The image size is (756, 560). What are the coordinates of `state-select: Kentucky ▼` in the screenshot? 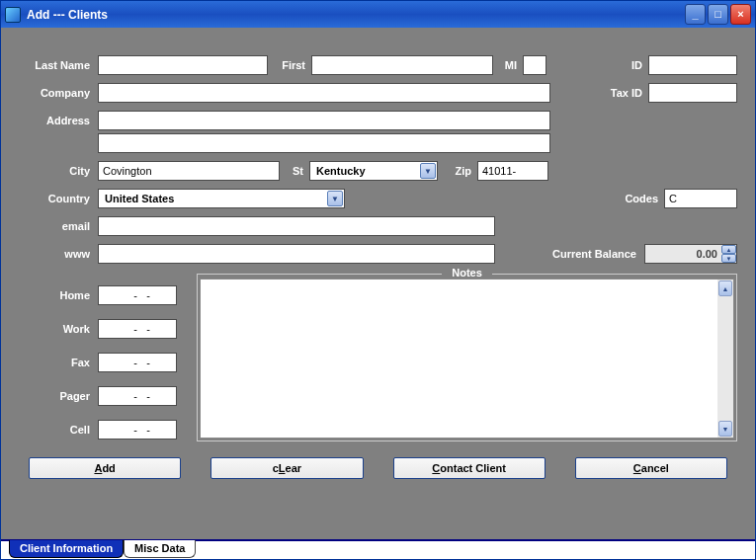 It's located at (374, 171).